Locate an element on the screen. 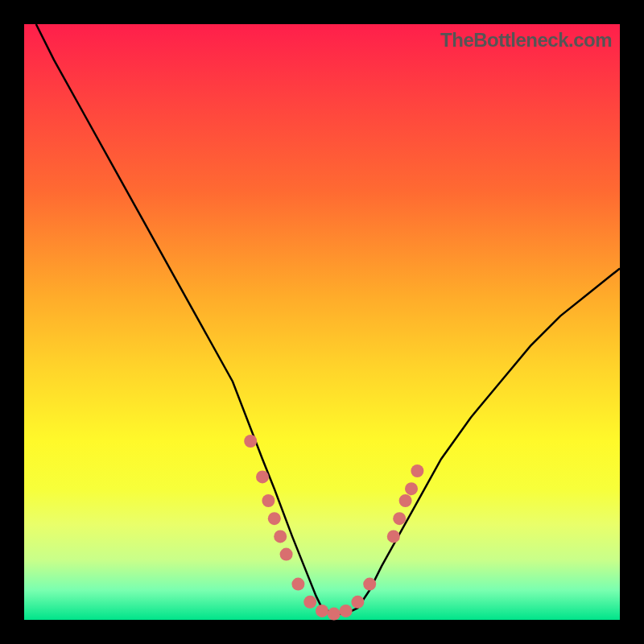 The height and width of the screenshot is (644, 644). valley-markers is located at coordinates (333, 528).